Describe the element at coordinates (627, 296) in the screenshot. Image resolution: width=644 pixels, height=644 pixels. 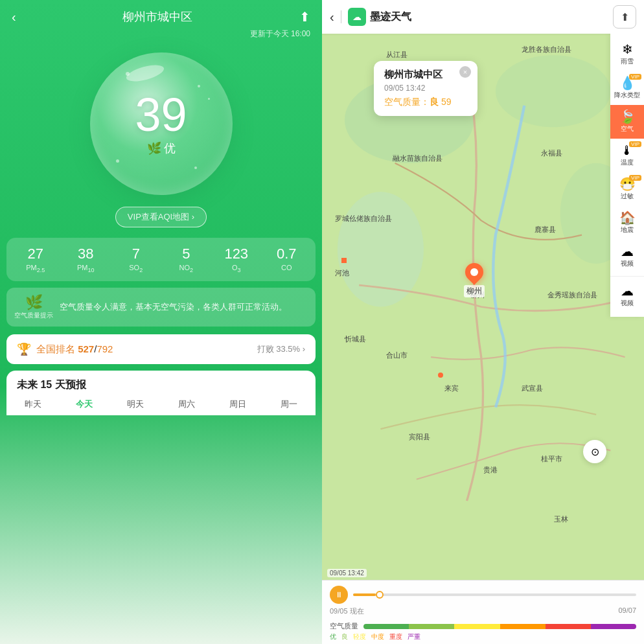
I see `sidebar-video: ☁ 视频` at that location.